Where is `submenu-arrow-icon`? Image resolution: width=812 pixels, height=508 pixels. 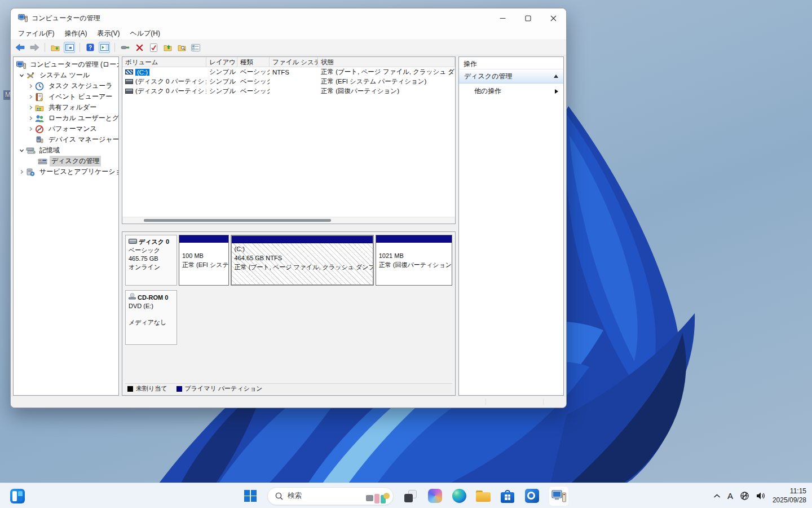
submenu-arrow-icon is located at coordinates (557, 91).